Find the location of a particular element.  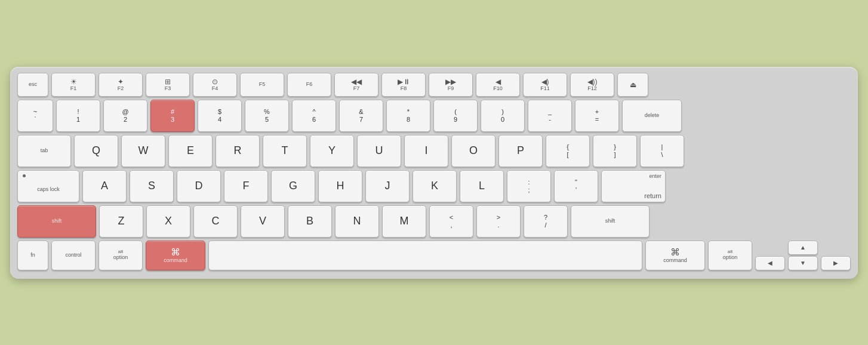

capslock-indicator is located at coordinates (24, 175).